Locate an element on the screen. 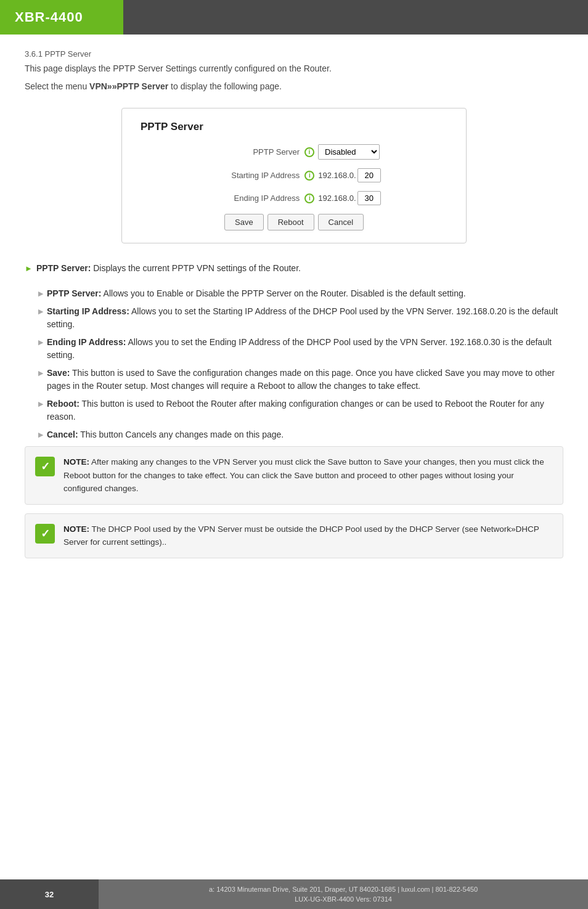 The image size is (588, 909). list-item: ▶ Cancel: This button Cancels any change… is located at coordinates (301, 435).